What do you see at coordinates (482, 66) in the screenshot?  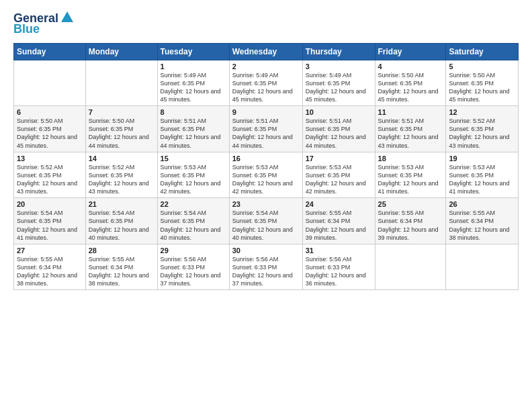 I see `day-number: 5` at bounding box center [482, 66].